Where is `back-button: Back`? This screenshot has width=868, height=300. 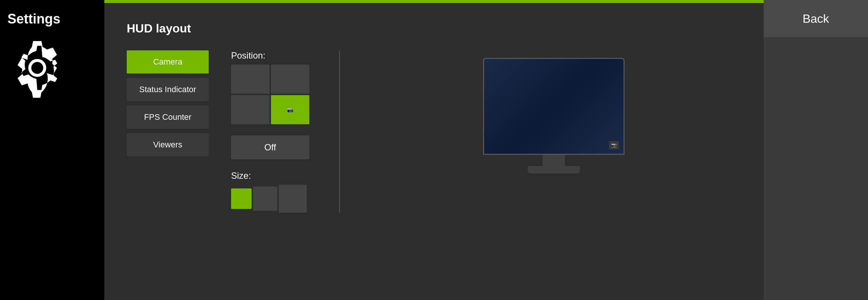 back-button: Back is located at coordinates (816, 19).